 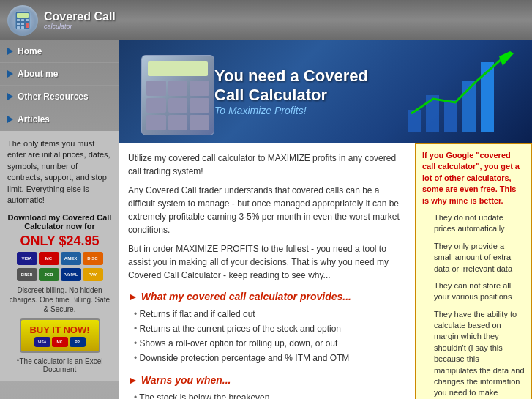 I want to click on jcb-card: JCB, so click(x=49, y=275).